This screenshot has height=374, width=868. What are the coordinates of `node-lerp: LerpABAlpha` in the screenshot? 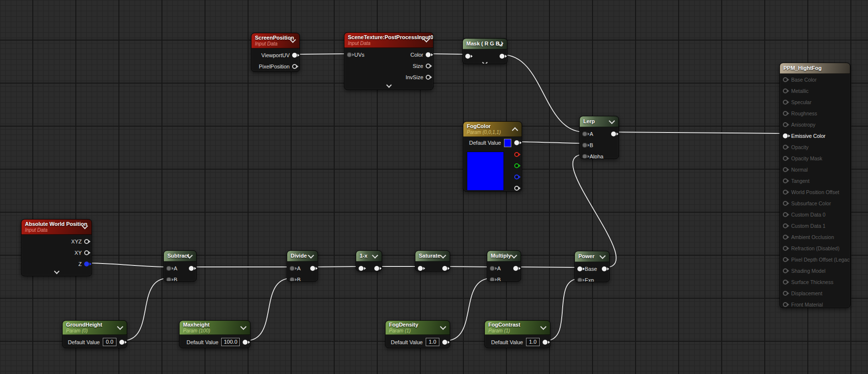 It's located at (599, 137).